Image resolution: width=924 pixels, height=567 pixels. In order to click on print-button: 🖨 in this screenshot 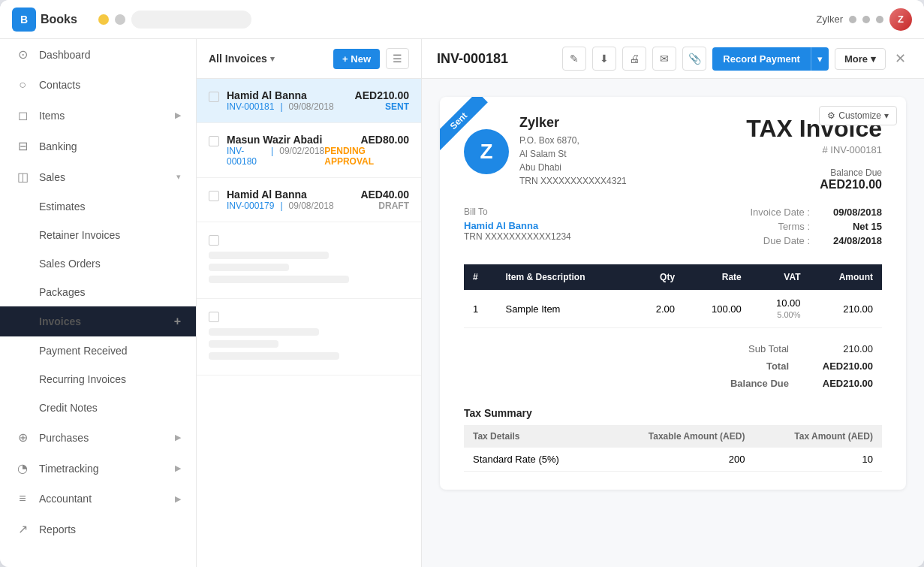, I will do `click(634, 59)`.